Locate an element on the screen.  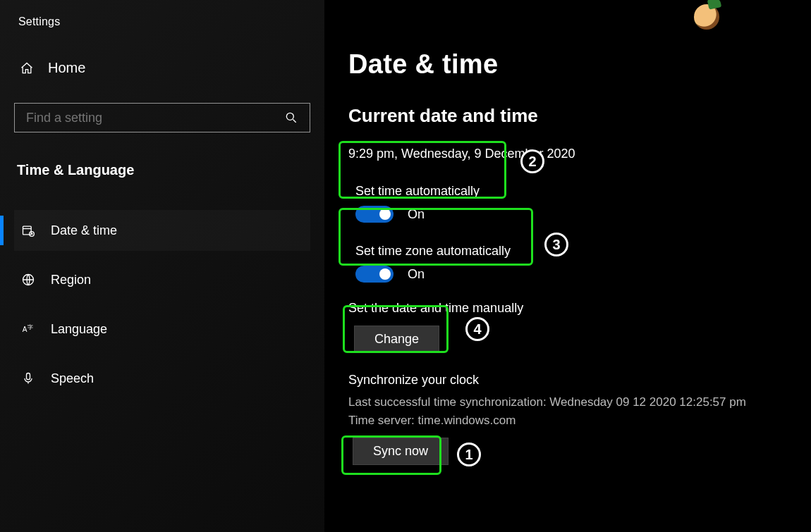
calendar-clock-icon is located at coordinates (28, 230).